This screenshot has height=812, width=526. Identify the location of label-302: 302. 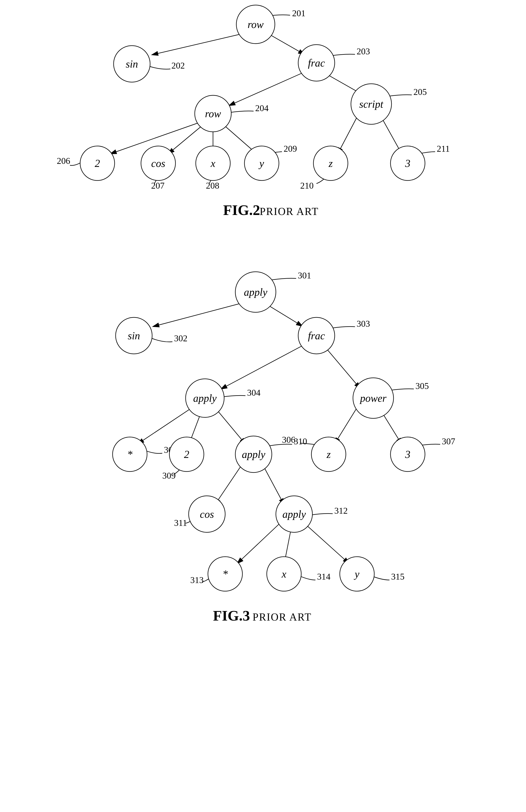
(181, 338).